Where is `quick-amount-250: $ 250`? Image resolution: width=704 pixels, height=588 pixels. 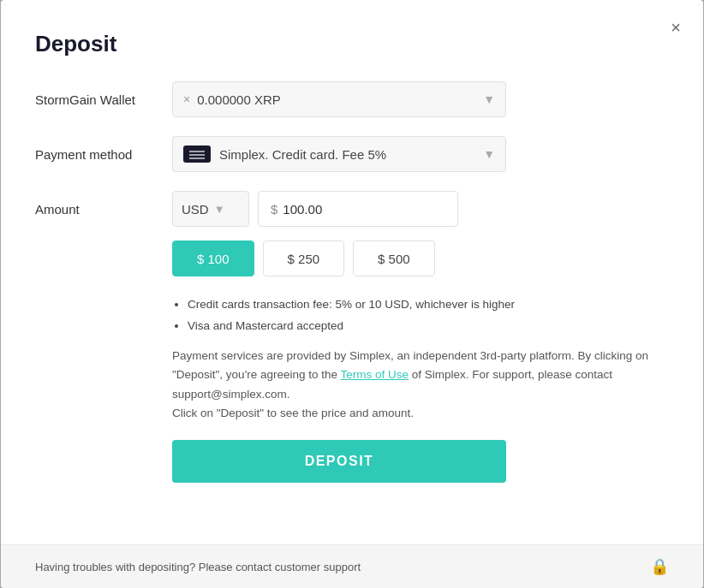
quick-amount-250: $ 250 is located at coordinates (304, 258).